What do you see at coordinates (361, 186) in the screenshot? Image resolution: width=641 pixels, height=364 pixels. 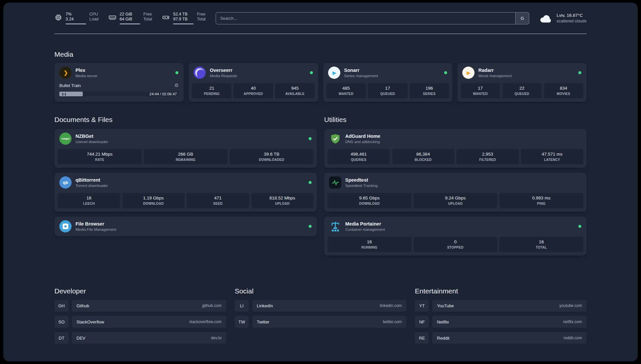 I see `service-subtitle: Speedtest Tracking` at bounding box center [361, 186].